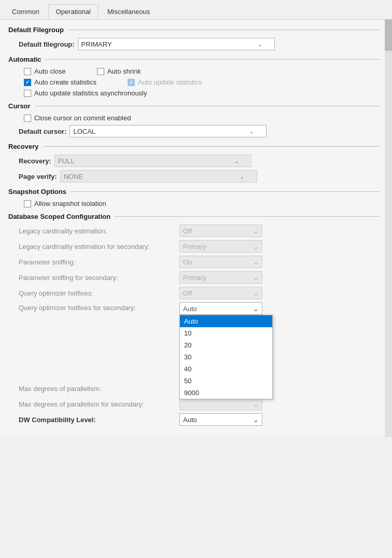 The image size is (392, 558). I want to click on scoped-max-parallelism-label: Max degrees of parallelism:, so click(99, 389).